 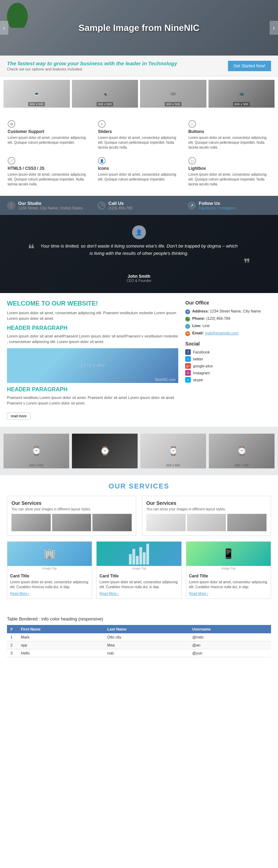 What do you see at coordinates (230, 645) in the screenshot?
I see `row2-username: @an` at bounding box center [230, 645].